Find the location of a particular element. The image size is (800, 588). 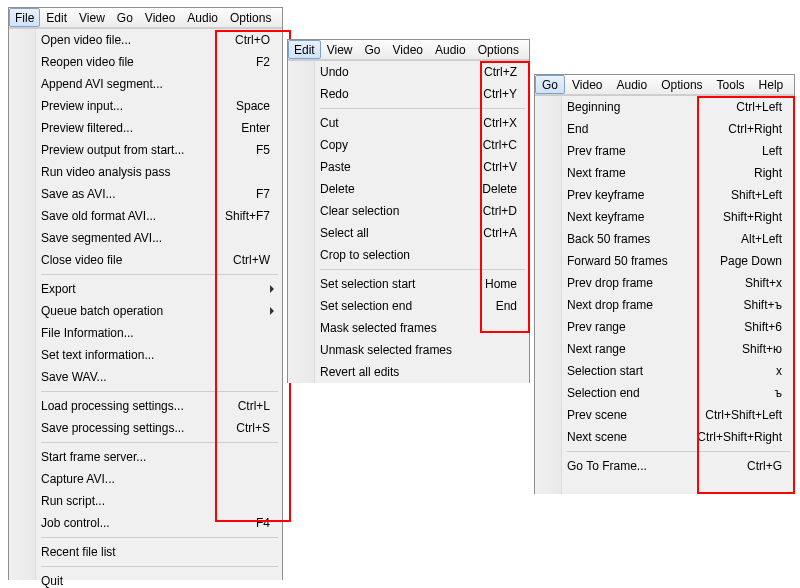

menu-item-reopen-video-file: Reopen video fileF2 is located at coordinates (146, 62).